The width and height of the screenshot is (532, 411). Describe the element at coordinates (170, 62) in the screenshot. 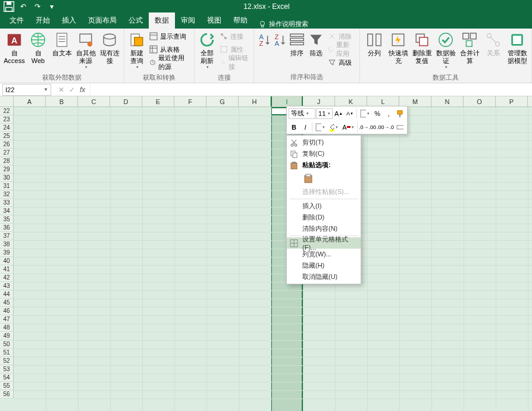

I see `recent-sources-button: 最近使用的源` at that location.